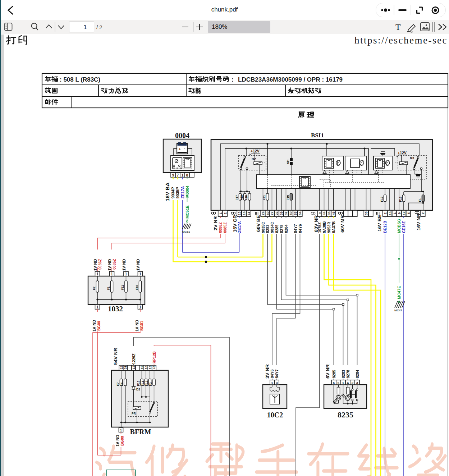  What do you see at coordinates (80, 80) in the screenshot?
I see `svg-text:: 508 L (R83C): : 508 L (R83C)` at bounding box center [80, 80].